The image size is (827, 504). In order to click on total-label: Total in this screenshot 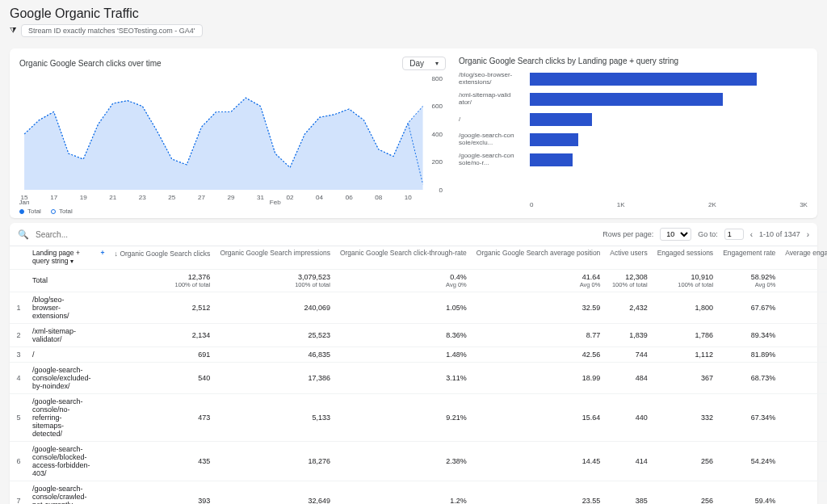, I will do `click(61, 280)`.